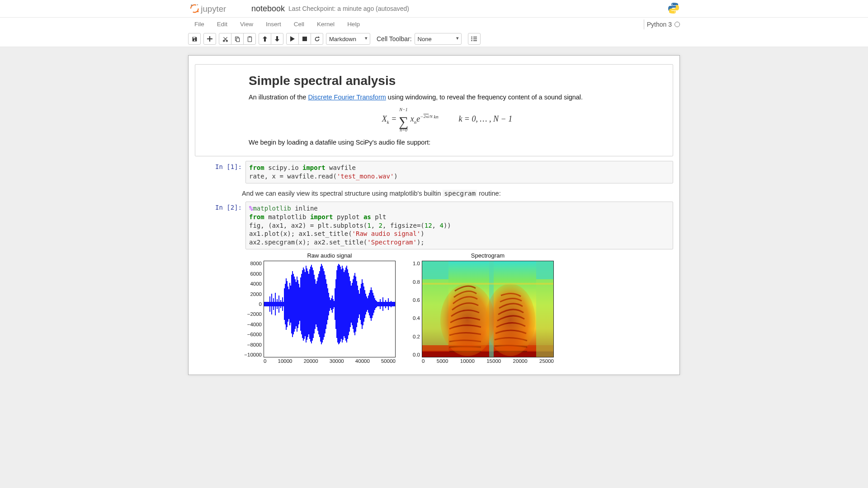 The width and height of the screenshot is (868, 488). What do you see at coordinates (347, 97) in the screenshot?
I see `dft-link: Discrete Fourier Transform` at bounding box center [347, 97].